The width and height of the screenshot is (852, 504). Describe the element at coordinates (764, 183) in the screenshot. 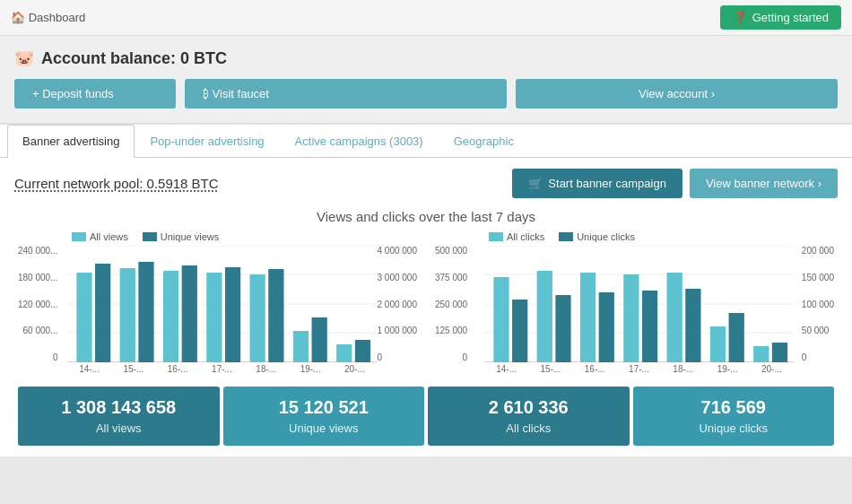

I see `view-network-label: View banner network ›` at that location.